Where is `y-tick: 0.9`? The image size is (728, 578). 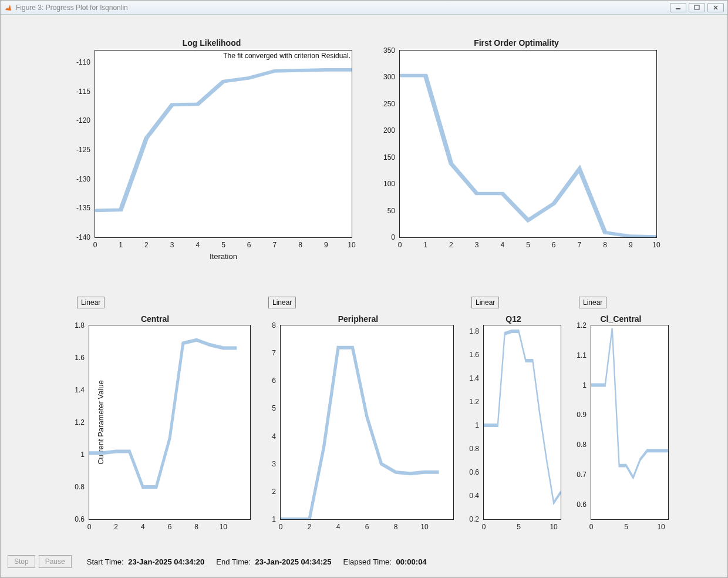
y-tick: 0.9 is located at coordinates (577, 415).